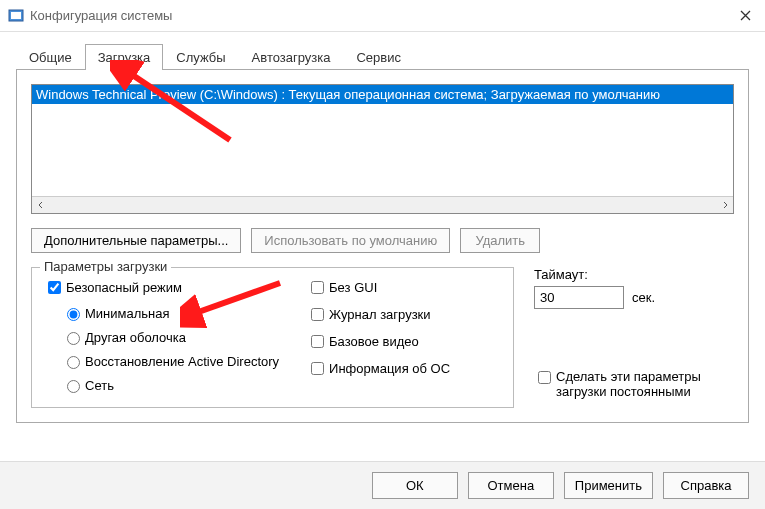  What do you see at coordinates (382, 240) in the screenshot?
I see `boot-action-buttons: Дополнительные параметры... Использовать…` at bounding box center [382, 240].